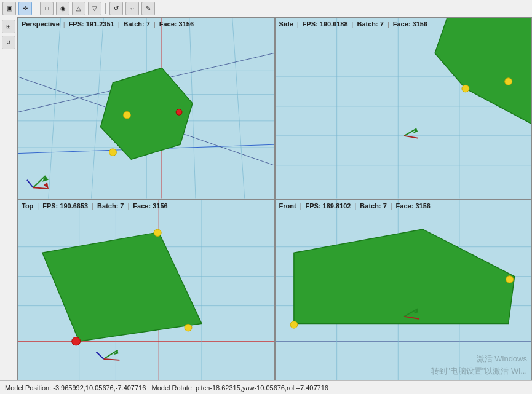 The width and height of the screenshot is (532, 394). What do you see at coordinates (116, 9) in the screenshot?
I see `rotate-tool-btn: ↺` at bounding box center [116, 9].